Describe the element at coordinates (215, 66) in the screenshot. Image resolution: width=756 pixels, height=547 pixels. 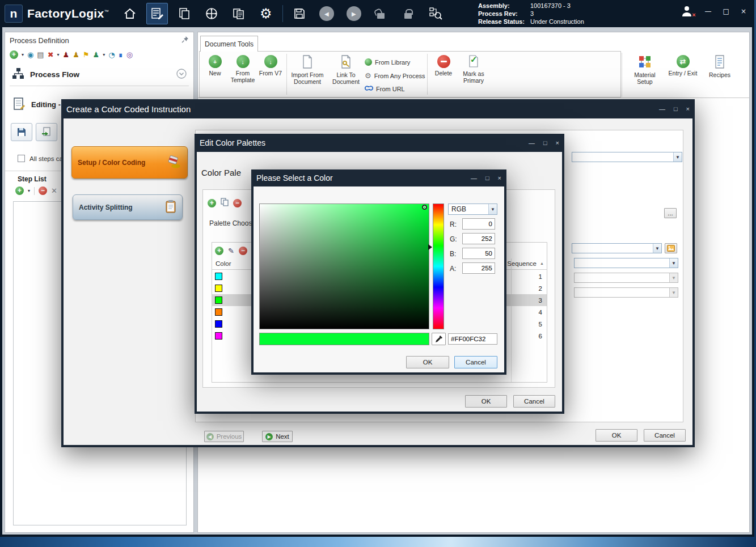
I see `new-document-button: + New` at that location.